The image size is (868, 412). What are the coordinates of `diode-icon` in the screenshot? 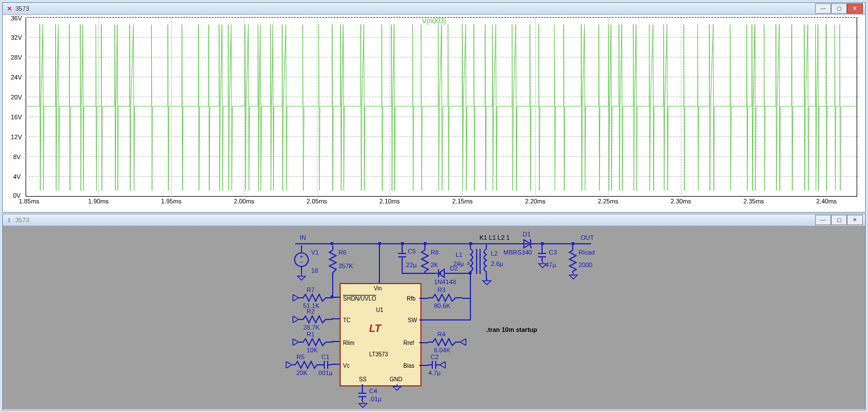 It's located at (443, 273).